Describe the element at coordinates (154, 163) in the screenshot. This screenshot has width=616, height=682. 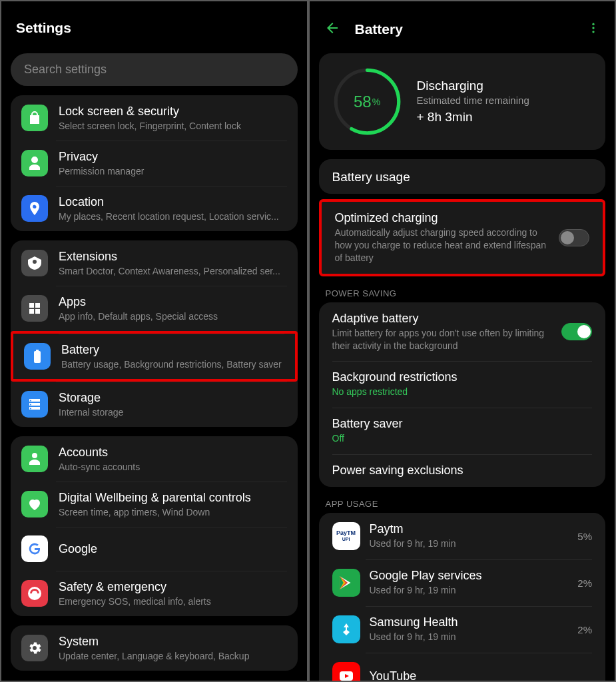
I see `settings-item-privacy: Privacy Permission manager` at that location.